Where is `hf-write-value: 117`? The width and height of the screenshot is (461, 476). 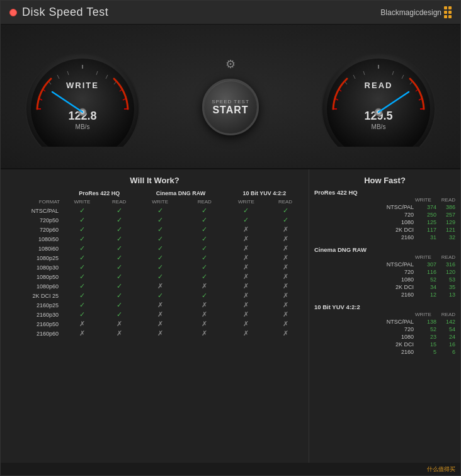
hf-write-value: 117 is located at coordinates (427, 230).